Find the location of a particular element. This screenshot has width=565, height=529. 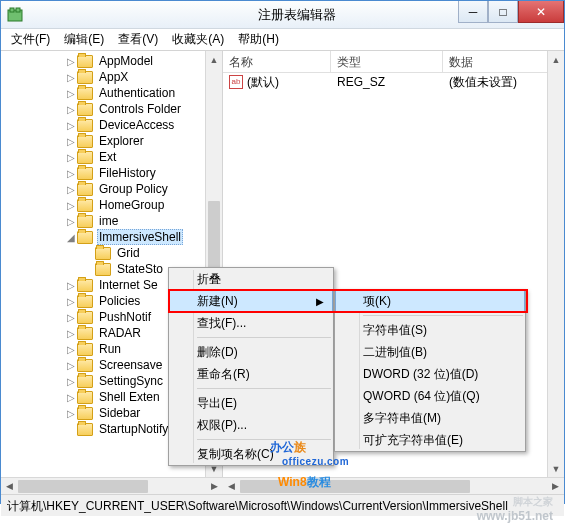

menu-new-key: 项(K) is located at coordinates (430, 301).